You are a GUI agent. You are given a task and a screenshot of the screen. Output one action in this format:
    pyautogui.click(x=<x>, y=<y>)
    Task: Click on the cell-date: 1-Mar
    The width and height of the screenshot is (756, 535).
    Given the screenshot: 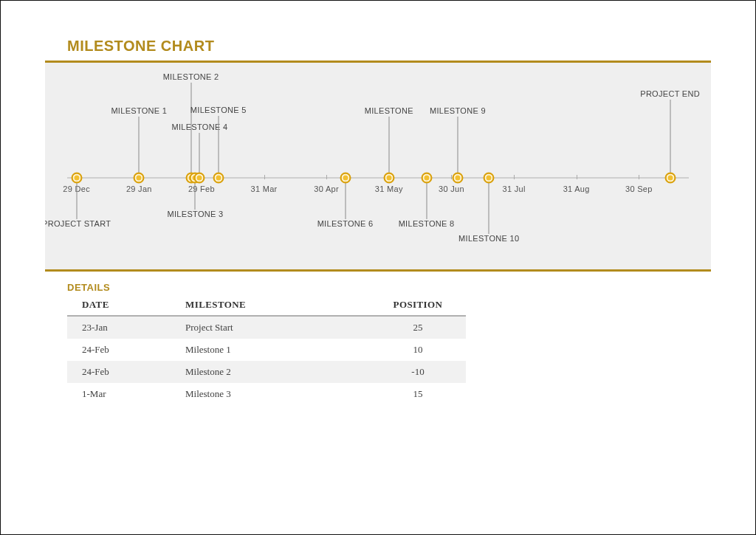 What is the action you would take?
    pyautogui.click(x=119, y=394)
    